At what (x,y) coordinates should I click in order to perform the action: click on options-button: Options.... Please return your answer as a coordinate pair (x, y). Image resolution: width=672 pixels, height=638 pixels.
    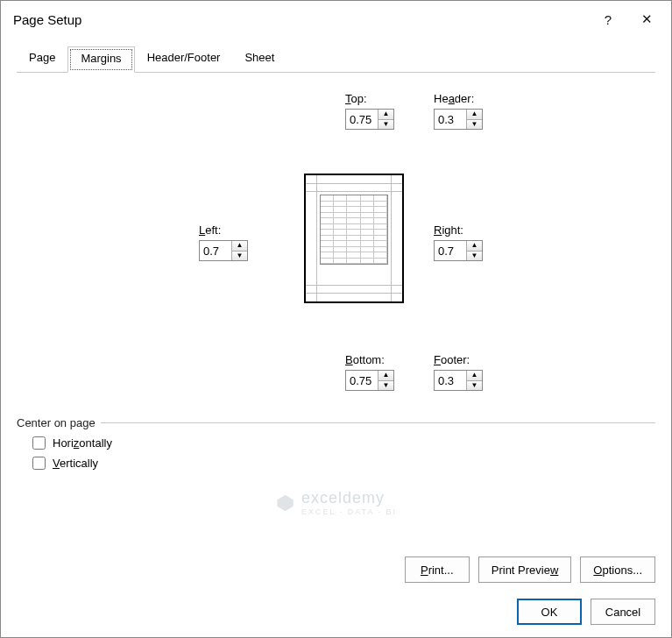
    Looking at the image, I should click on (618, 570).